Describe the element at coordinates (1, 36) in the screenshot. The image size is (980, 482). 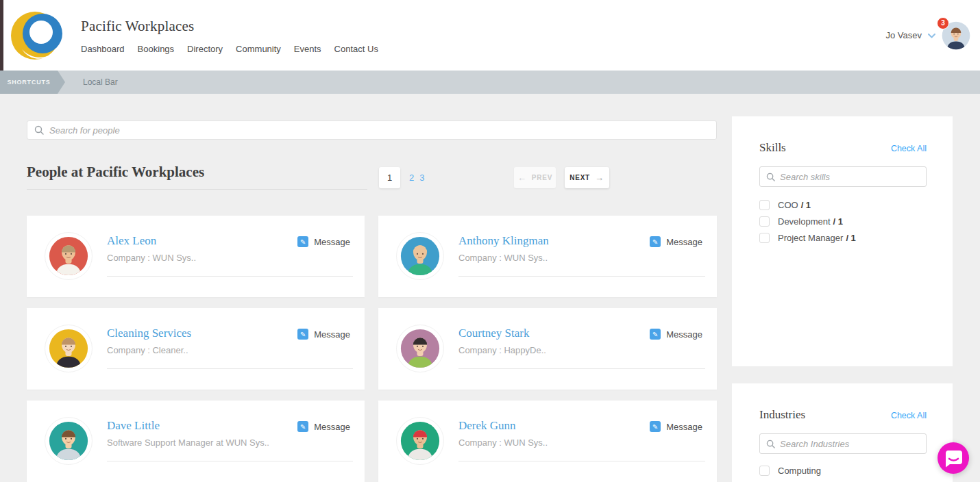
I see `window-edge-strip` at that location.